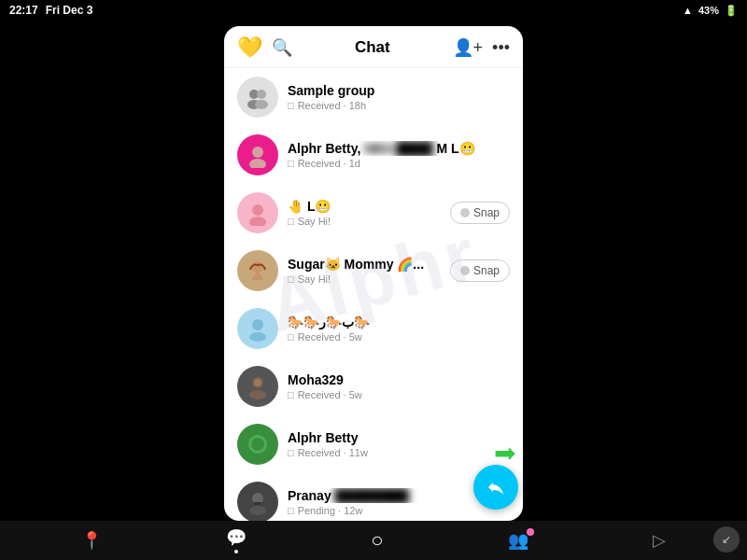  What do you see at coordinates (399, 386) in the screenshot?
I see `chat-info-moha329: Moha329 □ Received · 5w` at bounding box center [399, 386].